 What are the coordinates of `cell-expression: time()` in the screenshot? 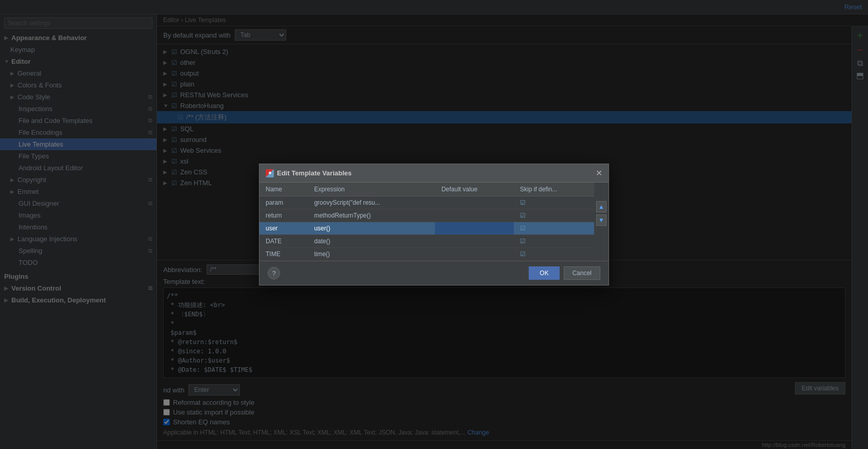 It's located at (372, 254).